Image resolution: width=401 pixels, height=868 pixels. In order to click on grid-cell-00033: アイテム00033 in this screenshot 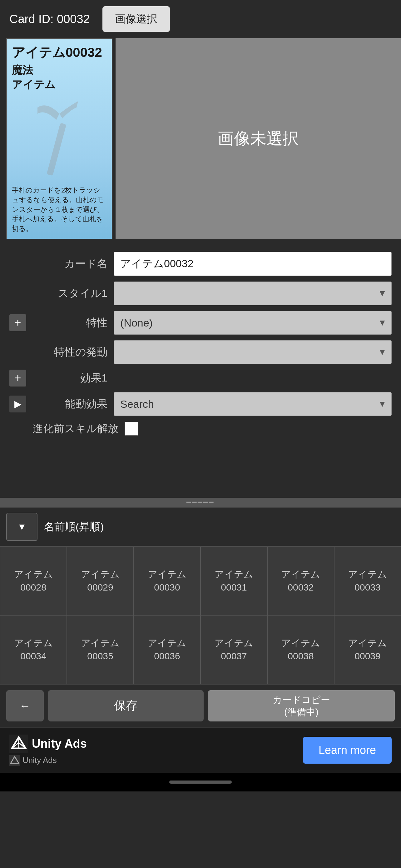, I will do `click(368, 581)`.